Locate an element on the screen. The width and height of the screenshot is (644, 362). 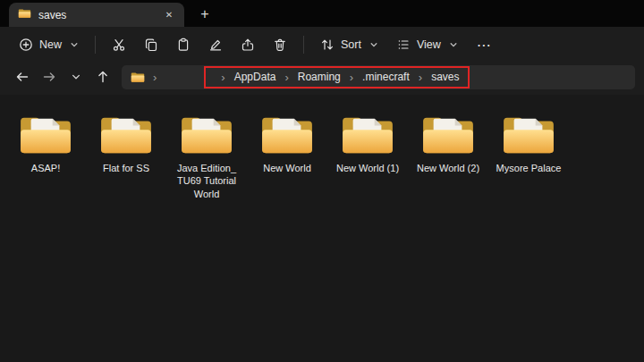
recent-locations-button is located at coordinates (76, 77).